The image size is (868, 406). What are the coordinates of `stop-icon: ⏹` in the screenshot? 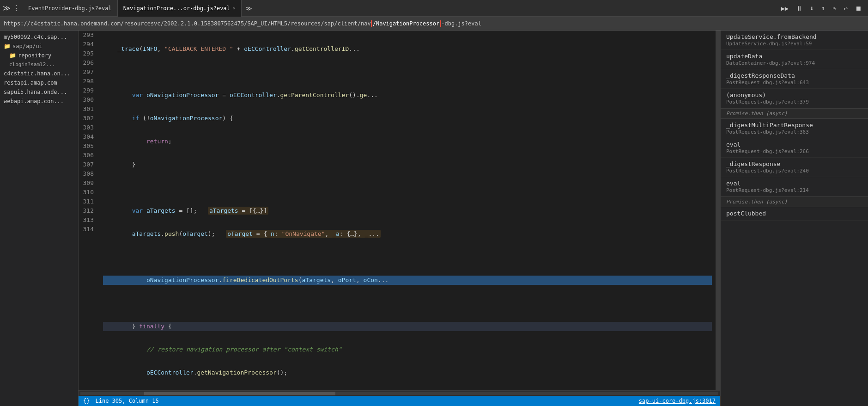 It's located at (858, 8).